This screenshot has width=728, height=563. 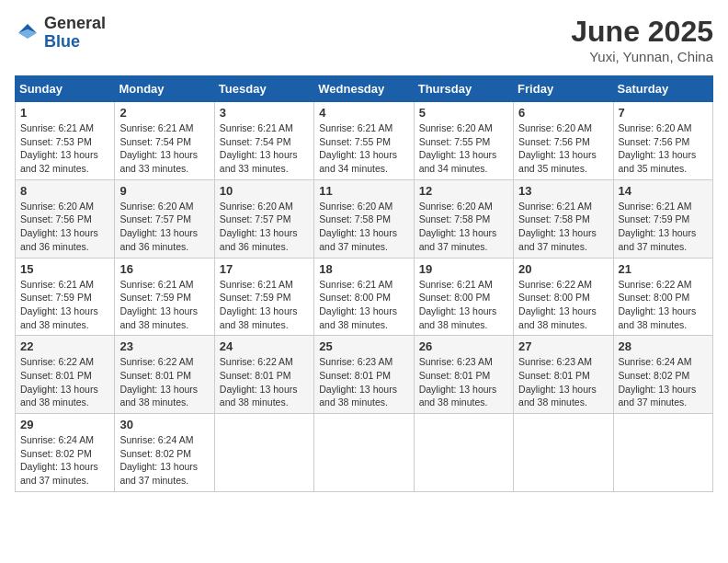 I want to click on table-row: 29 Sunrise: 6:24 AMSunset: 8:02 PMDaylig…, so click(x=364, y=453).